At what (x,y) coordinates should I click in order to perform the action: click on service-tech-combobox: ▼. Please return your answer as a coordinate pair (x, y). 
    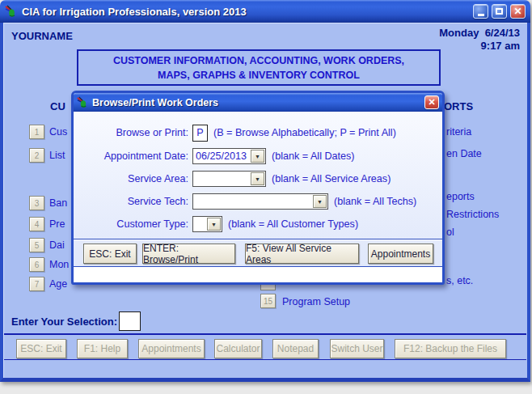
    Looking at the image, I should click on (260, 201).